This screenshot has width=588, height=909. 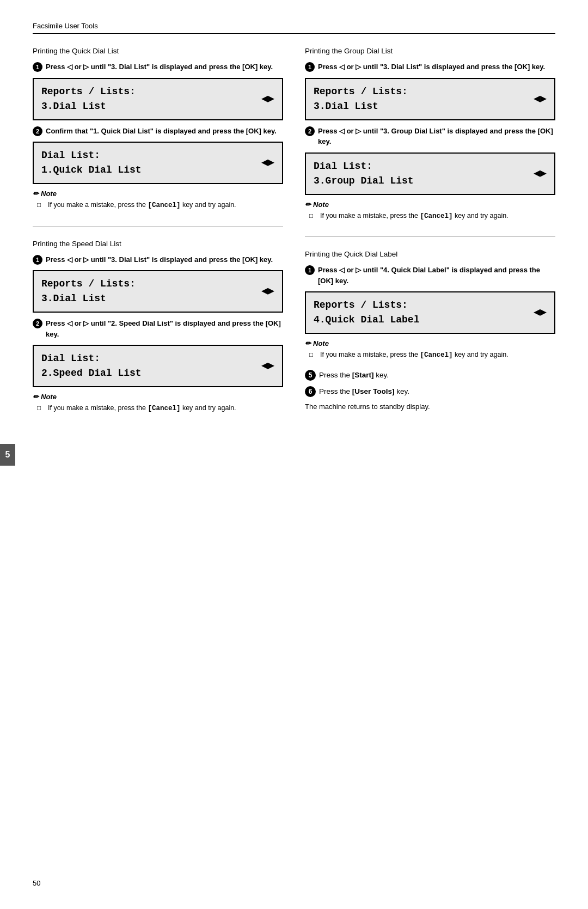 I want to click on r-s2-lcd1-line1: Reports / Lists:, so click(x=421, y=305).